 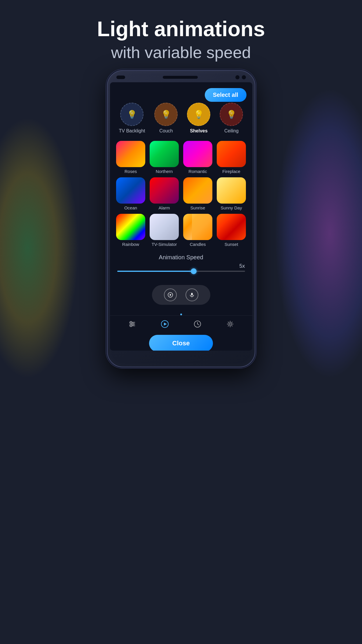 I want to click on anim-label-alarm: Alarm, so click(x=164, y=208).